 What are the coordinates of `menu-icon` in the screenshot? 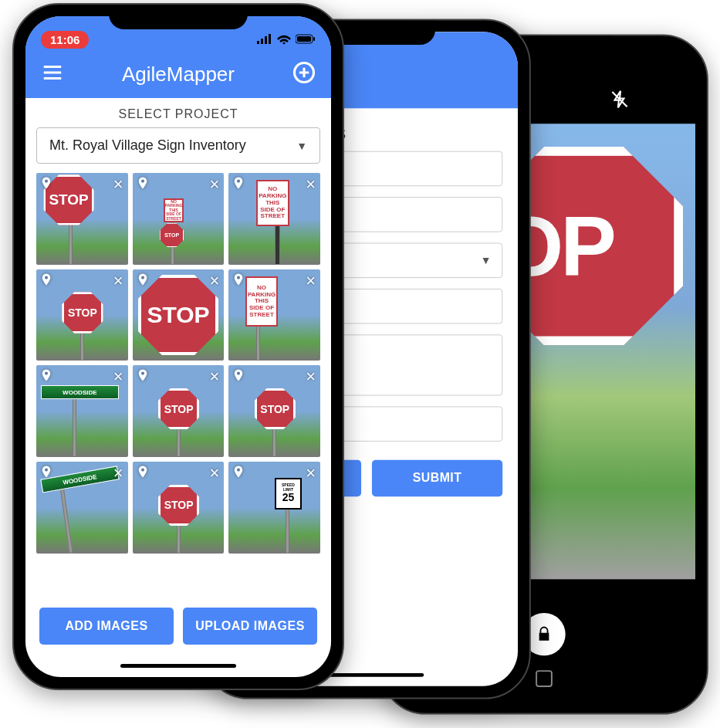 It's located at (52, 74).